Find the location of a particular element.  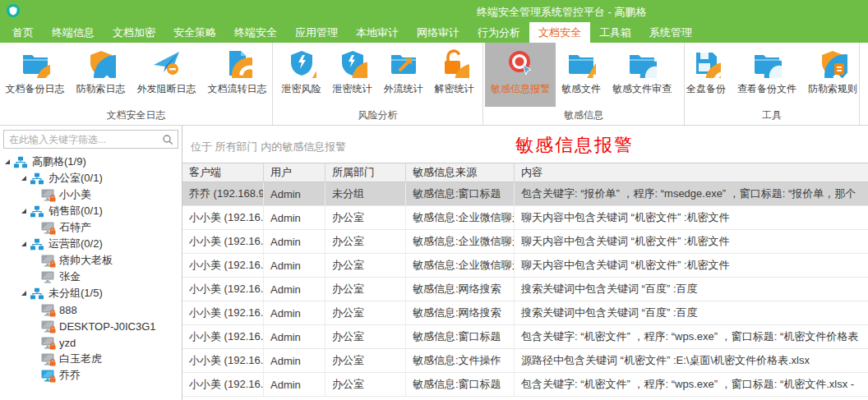

cell-department: 未分组 is located at coordinates (366, 194).